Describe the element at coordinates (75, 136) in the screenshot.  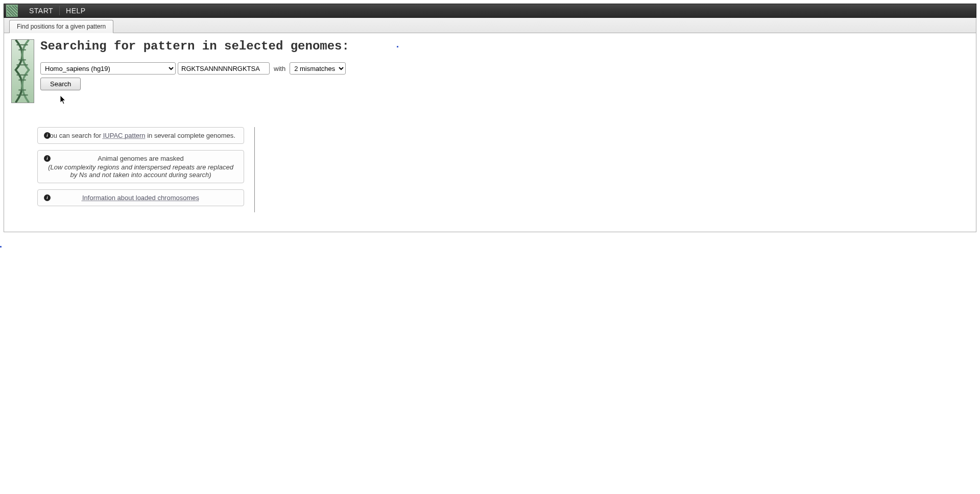
I see `info-text-pre: You can search for` at that location.